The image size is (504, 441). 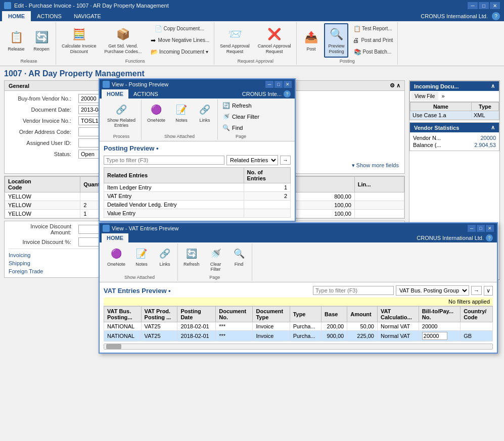 What do you see at coordinates (362, 326) in the screenshot?
I see `vat-amount-1: 50,00` at bounding box center [362, 326].